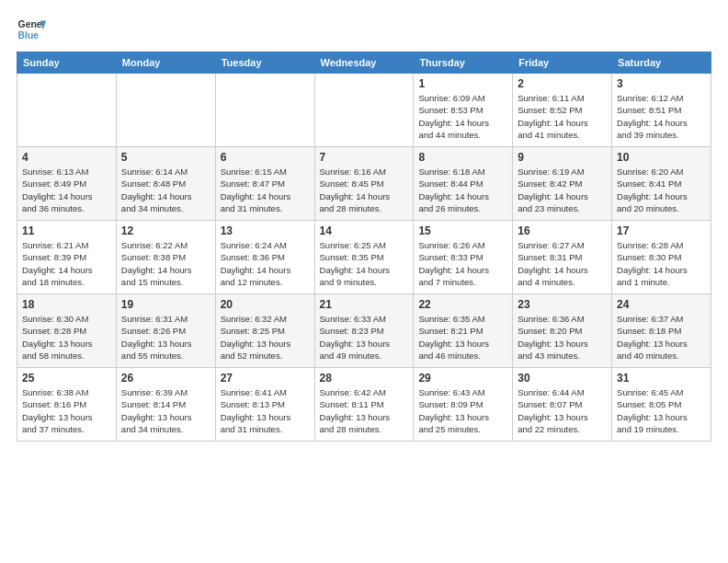 Image resolution: width=728 pixels, height=563 pixels. Describe the element at coordinates (563, 116) in the screenshot. I see `day-info: Sunrise: 6:11 AMSunset: 8:52 PMDaylight:…` at that location.